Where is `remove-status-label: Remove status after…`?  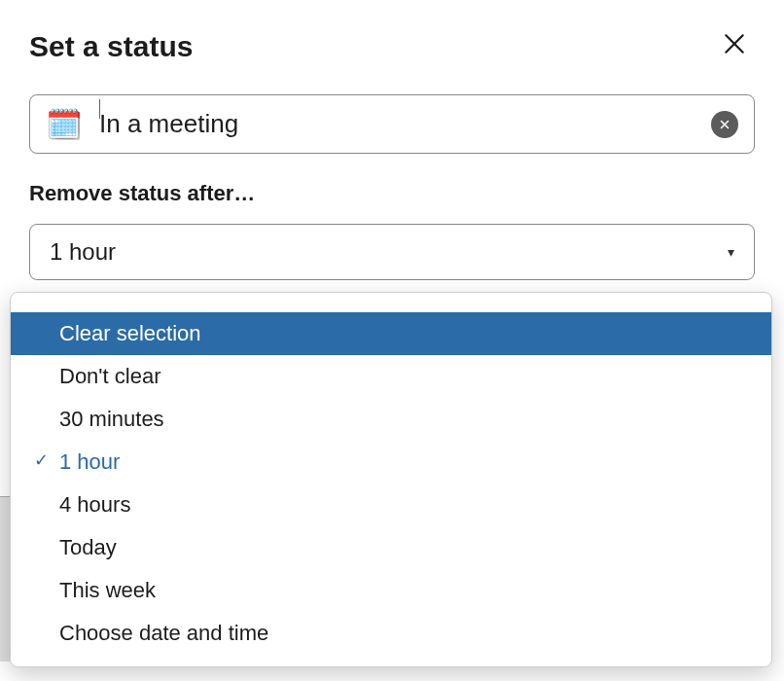
remove-status-label: Remove status after… is located at coordinates (392, 194).